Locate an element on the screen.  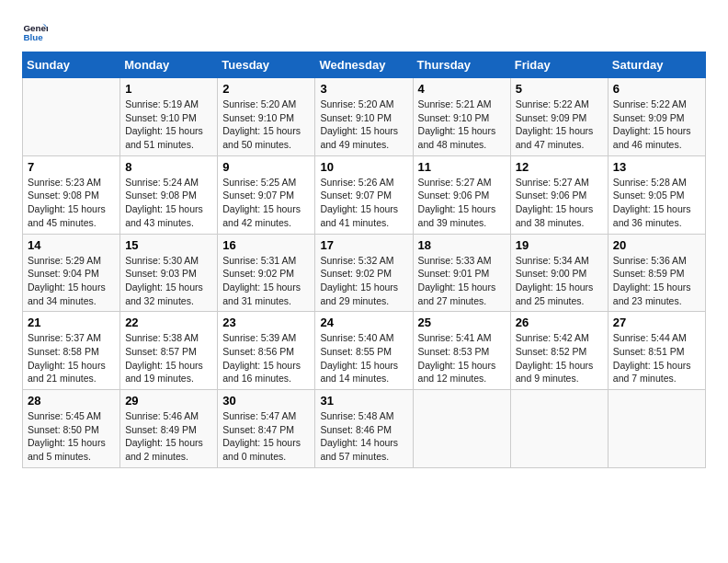
calendar-week-4: 21Sunrise: 5:37 AM Sunset: 8:58 PM Dayli… is located at coordinates (364, 351).